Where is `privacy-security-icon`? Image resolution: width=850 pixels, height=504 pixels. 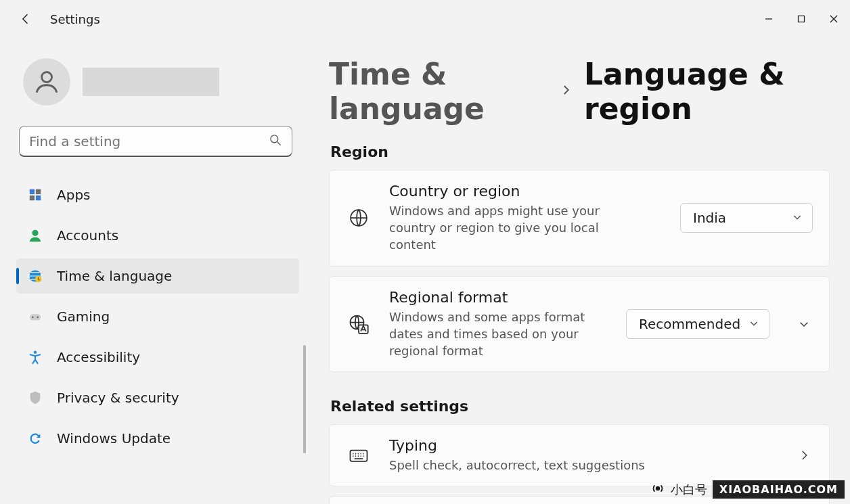 privacy-security-icon is located at coordinates (35, 398).